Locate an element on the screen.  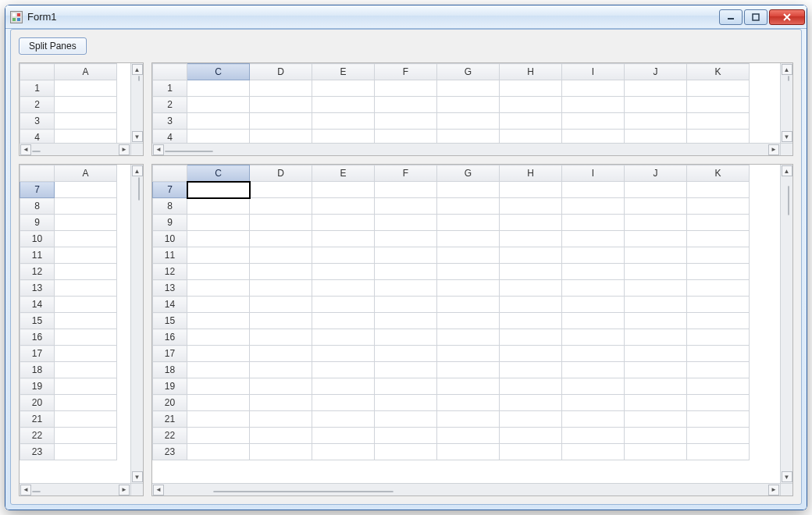
column-header: A is located at coordinates (86, 72).